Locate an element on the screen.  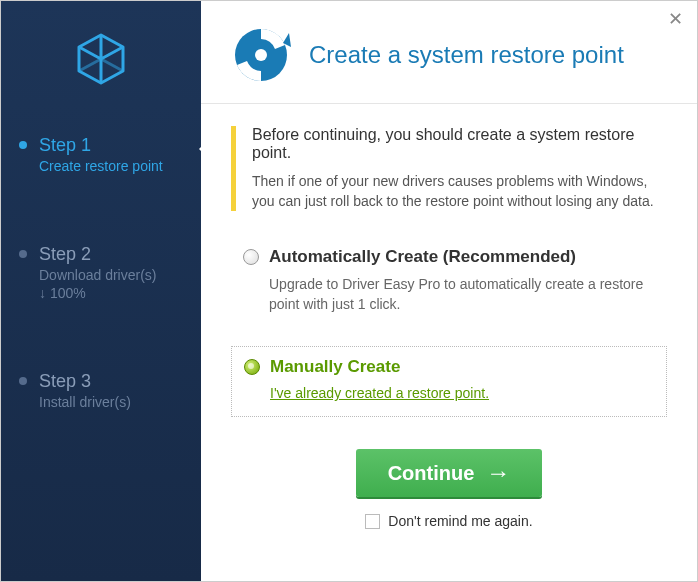
step-title: Step 2 is located at coordinates (111, 254).